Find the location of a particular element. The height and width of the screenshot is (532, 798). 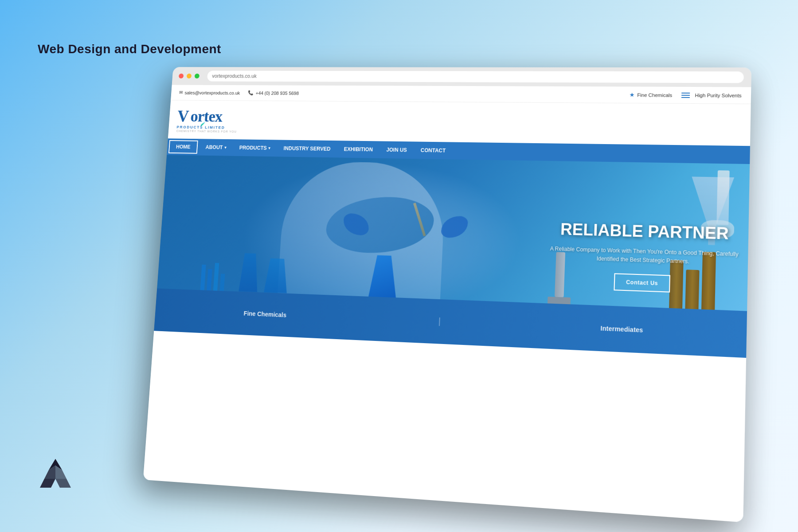

email-item: ✉ sales@vortexproducts.co.uk is located at coordinates (210, 93).